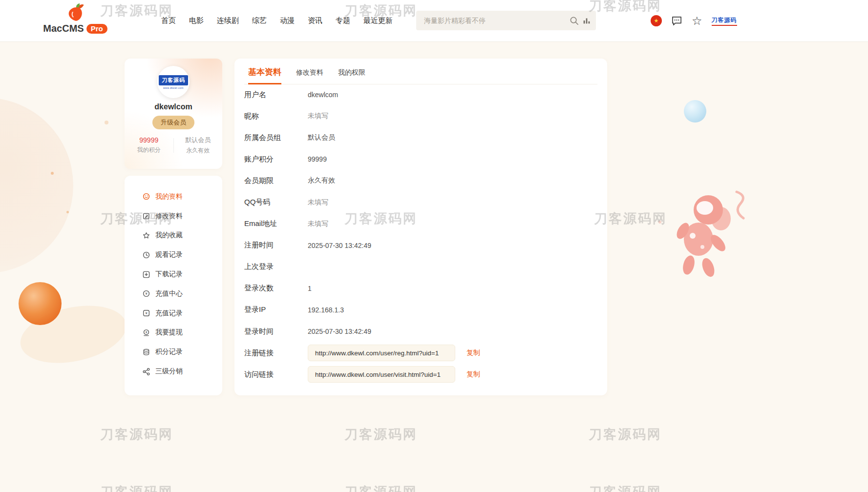 This screenshot has width=868, height=492. What do you see at coordinates (276, 224) in the screenshot?
I see `row-label: Email地址` at bounding box center [276, 224].